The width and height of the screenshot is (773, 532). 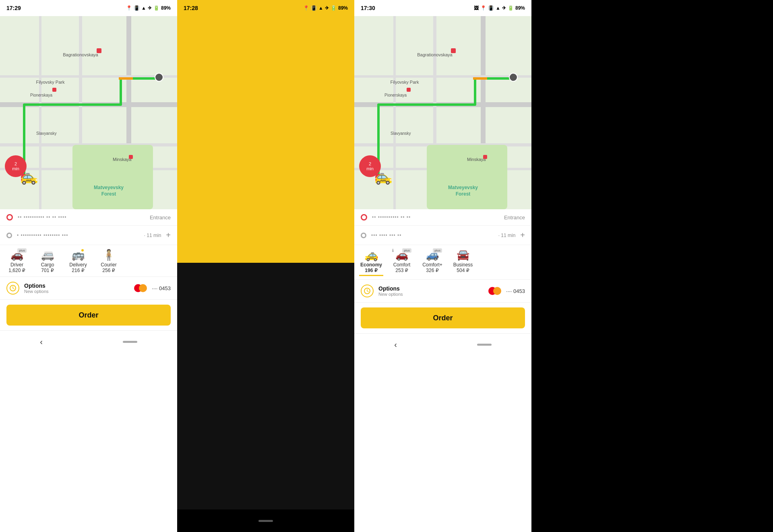 I want to click on right-mastercard-icon, so click(x=496, y=291).